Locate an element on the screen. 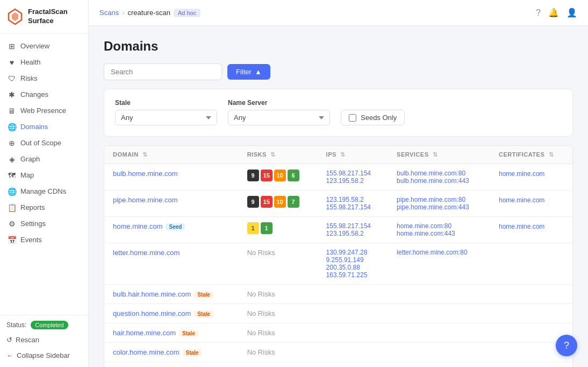 The image size is (588, 367). events-icon: 📅 is located at coordinates (12, 240).